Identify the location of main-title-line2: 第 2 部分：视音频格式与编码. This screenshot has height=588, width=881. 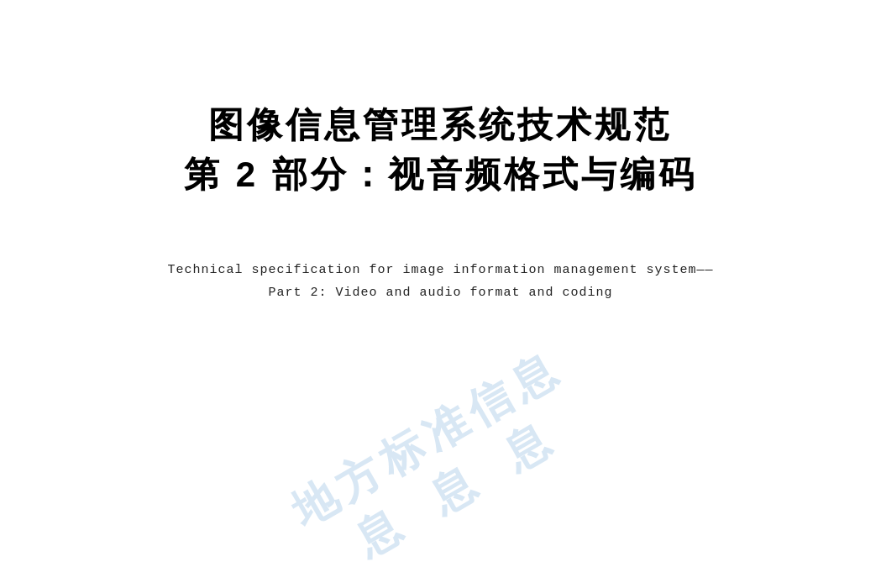
(440, 175).